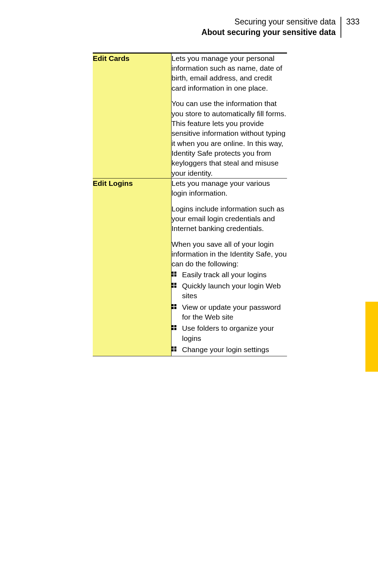 Image resolution: width=378 pixels, height=588 pixels. What do you see at coordinates (269, 33) in the screenshot?
I see `section-title: About securing your sensitive data` at bounding box center [269, 33].